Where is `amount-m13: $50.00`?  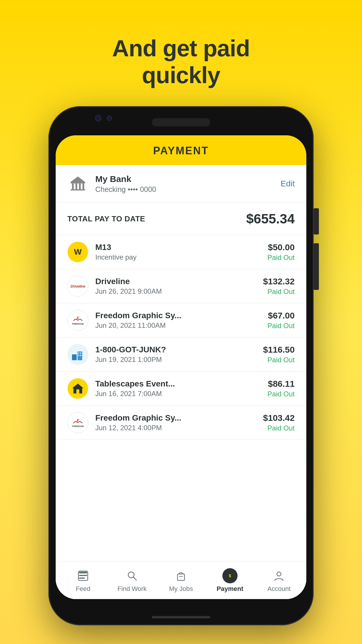 amount-m13: $50.00 is located at coordinates (281, 247).